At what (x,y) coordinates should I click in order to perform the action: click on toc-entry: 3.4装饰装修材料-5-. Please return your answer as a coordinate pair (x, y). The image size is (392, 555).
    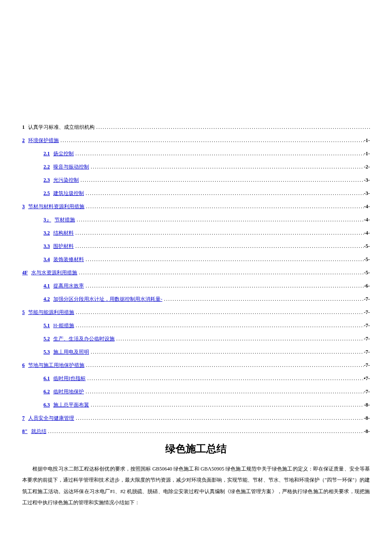
    Looking at the image, I should click on (196, 259).